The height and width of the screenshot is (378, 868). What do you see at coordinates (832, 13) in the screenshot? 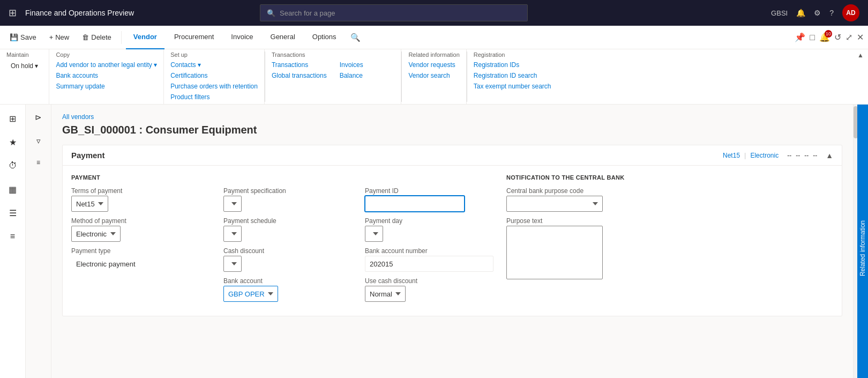
I see `help-icon: ?` at bounding box center [832, 13].